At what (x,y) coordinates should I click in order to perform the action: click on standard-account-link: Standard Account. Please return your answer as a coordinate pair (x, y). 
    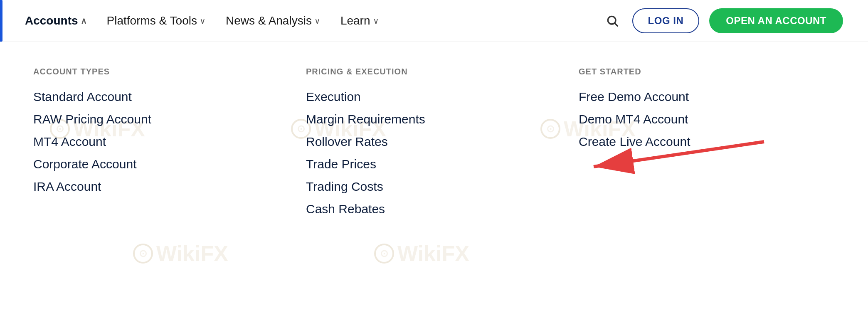
    Looking at the image, I should click on (153, 97).